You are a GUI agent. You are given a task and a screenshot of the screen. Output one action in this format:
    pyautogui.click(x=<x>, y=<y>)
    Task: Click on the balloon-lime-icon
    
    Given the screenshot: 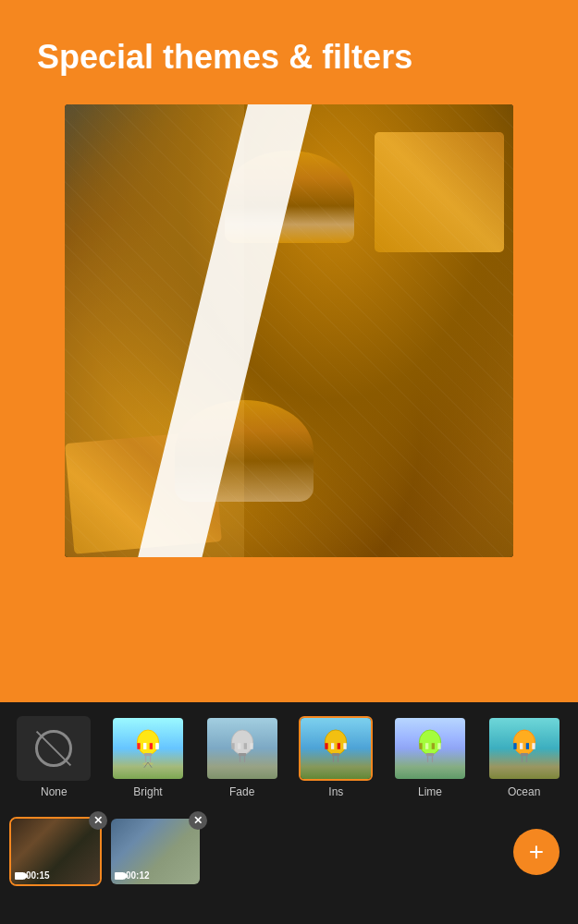 What is the action you would take?
    pyautogui.click(x=430, y=748)
    